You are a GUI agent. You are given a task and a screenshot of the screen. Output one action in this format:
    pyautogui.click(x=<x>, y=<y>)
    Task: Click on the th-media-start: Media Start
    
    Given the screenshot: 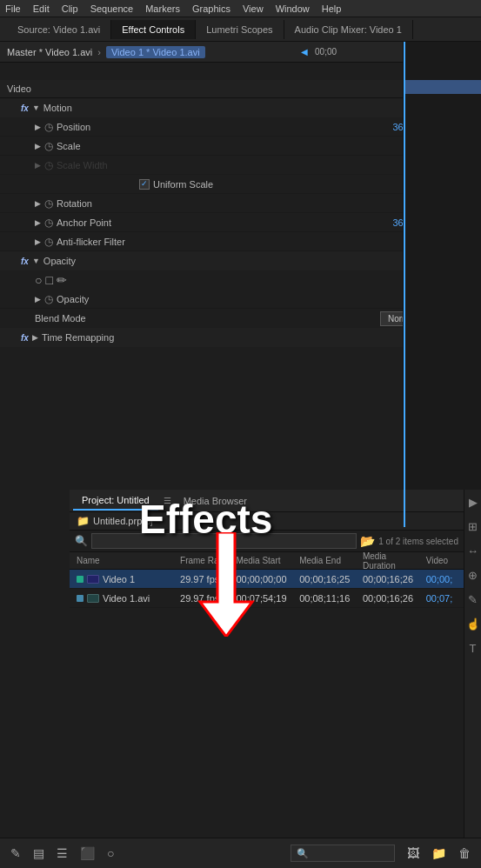 What is the action you would take?
    pyautogui.click(x=264, y=560)
    